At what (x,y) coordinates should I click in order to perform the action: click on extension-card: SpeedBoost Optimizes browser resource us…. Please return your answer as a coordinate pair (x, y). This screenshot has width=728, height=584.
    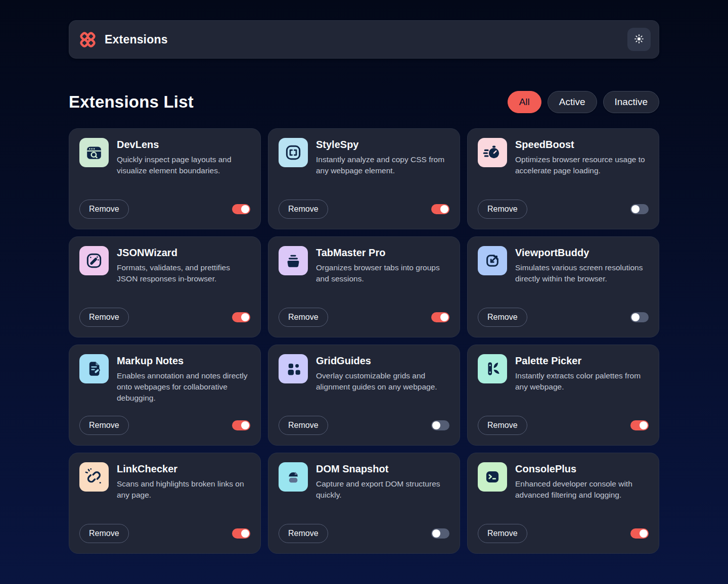
    Looking at the image, I should click on (563, 179).